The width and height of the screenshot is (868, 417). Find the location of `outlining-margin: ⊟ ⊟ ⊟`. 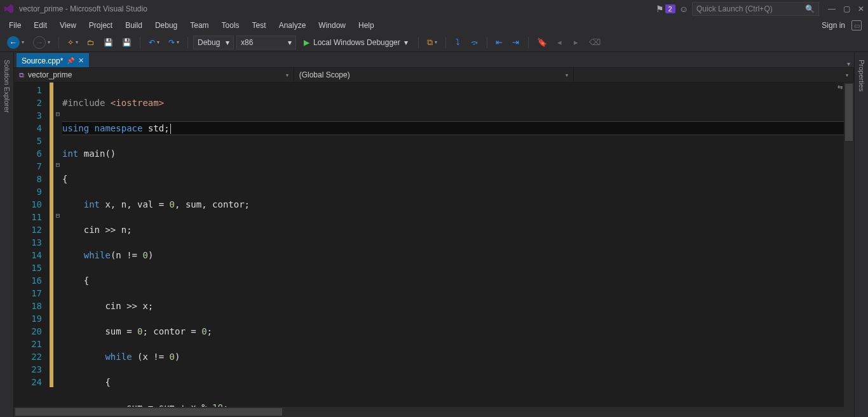

outlining-margin: ⊟ ⊟ ⊟ is located at coordinates (58, 250).